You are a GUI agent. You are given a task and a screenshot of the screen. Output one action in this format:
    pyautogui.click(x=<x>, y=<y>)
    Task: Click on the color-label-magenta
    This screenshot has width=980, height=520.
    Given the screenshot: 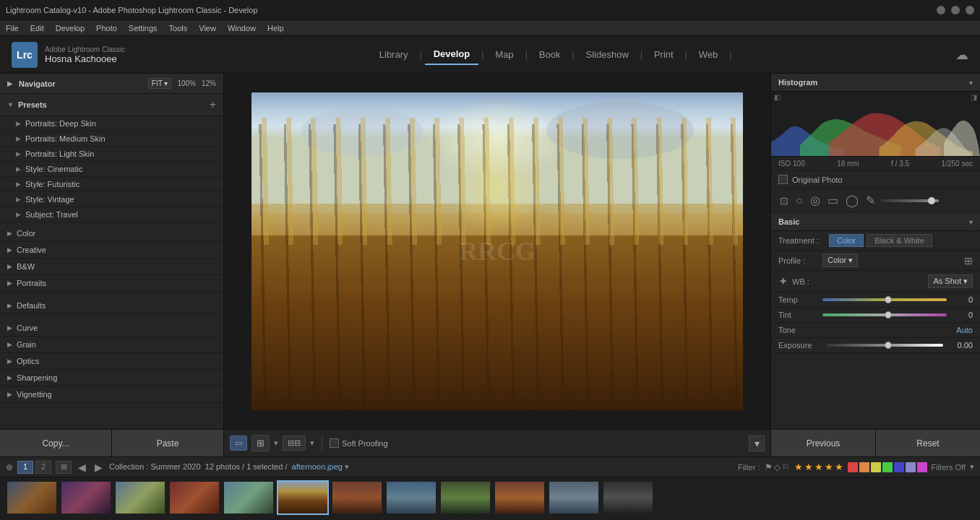 What is the action you would take?
    pyautogui.click(x=922, y=467)
    